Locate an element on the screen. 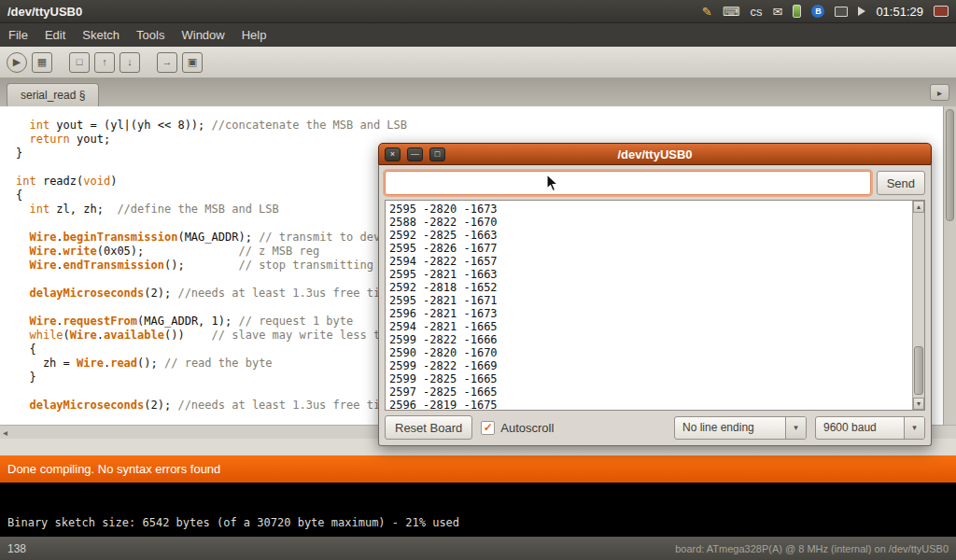  maximize-button: □ is located at coordinates (437, 155).